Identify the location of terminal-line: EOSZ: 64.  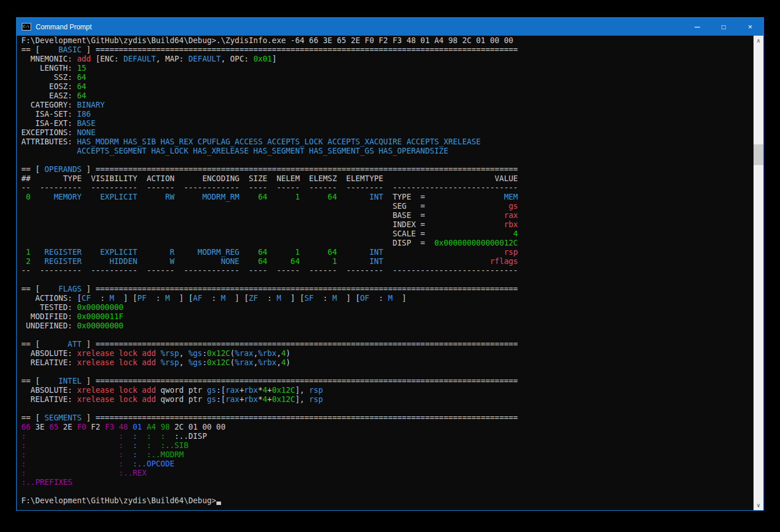
(387, 87).